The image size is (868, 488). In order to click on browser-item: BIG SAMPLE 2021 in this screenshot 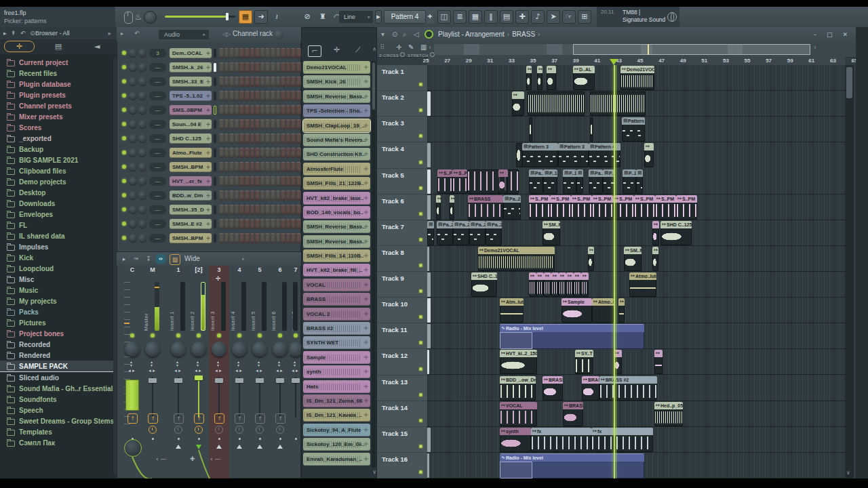, I will do `click(58, 160)`.